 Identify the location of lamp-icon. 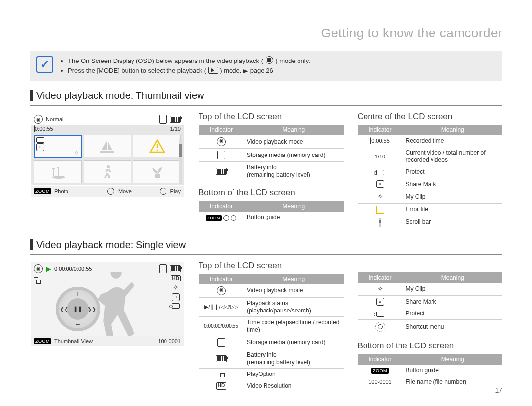
(58, 172).